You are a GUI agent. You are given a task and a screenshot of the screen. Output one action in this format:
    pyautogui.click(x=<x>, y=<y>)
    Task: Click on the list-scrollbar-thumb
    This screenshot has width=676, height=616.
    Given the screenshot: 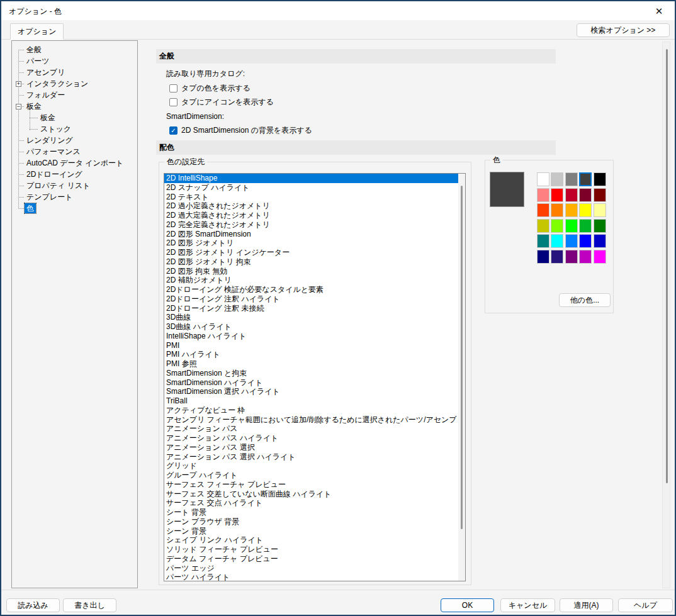 What is the action you would take?
    pyautogui.click(x=462, y=357)
    